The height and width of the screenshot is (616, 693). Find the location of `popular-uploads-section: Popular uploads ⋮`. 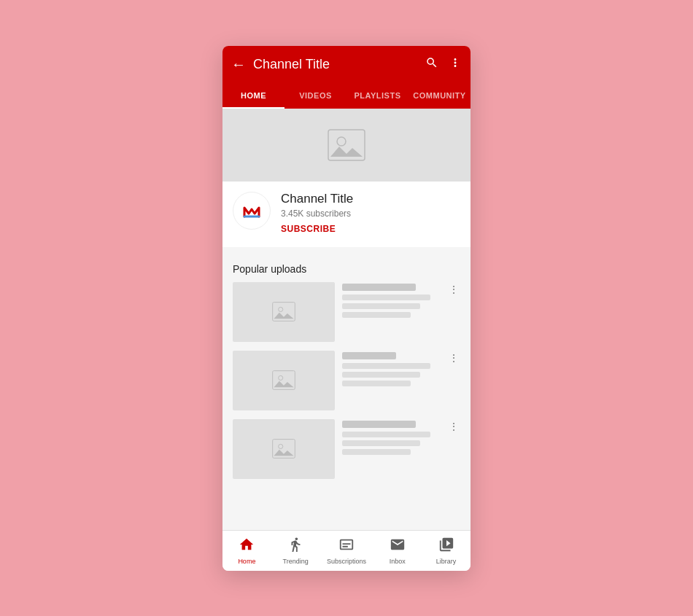

popular-uploads-section: Popular uploads ⋮ is located at coordinates (346, 366).